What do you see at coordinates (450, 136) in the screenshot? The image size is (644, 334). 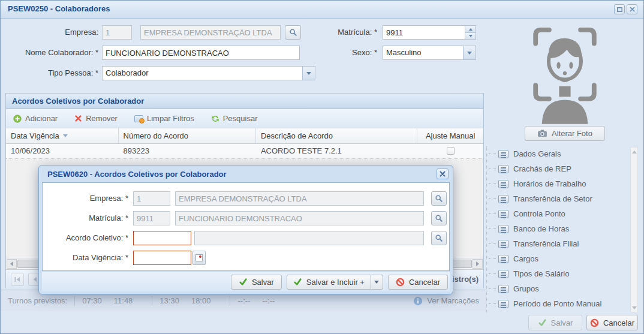 I see `column-header-ajuste-manual: Ajuste Manual` at bounding box center [450, 136].